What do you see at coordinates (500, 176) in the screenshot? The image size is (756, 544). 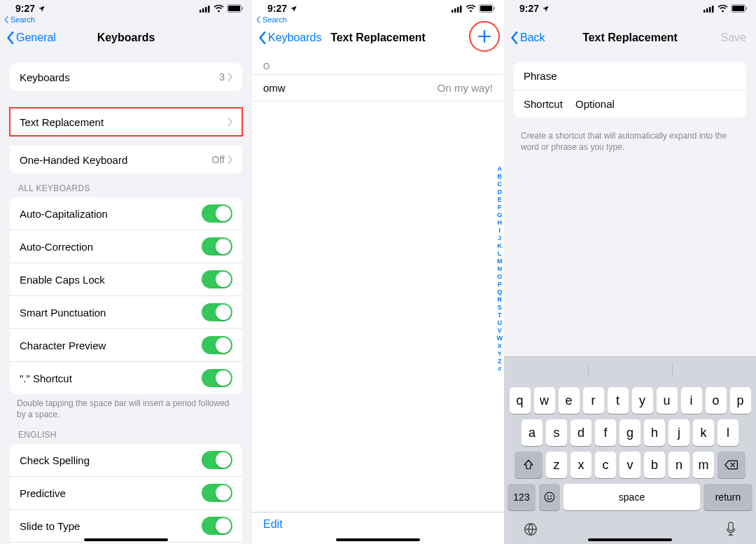 I see `index-letter: B` at bounding box center [500, 176].